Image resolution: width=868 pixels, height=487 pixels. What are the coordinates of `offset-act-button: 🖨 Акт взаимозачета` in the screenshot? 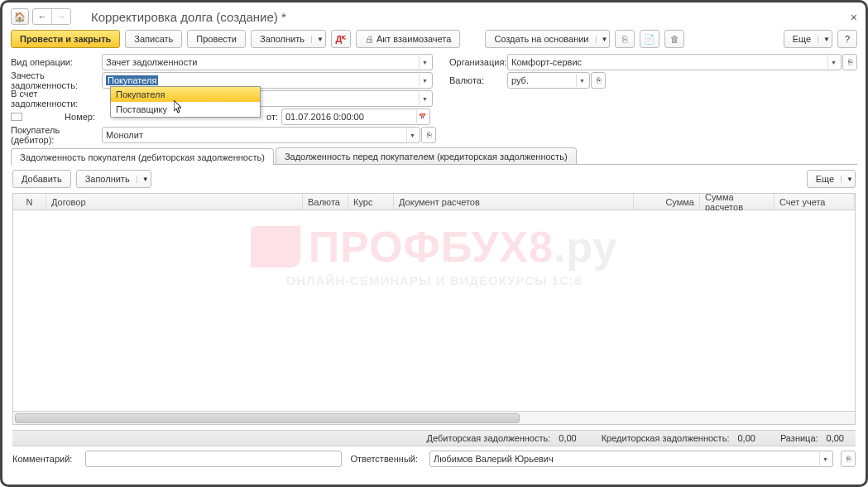 It's located at (408, 39).